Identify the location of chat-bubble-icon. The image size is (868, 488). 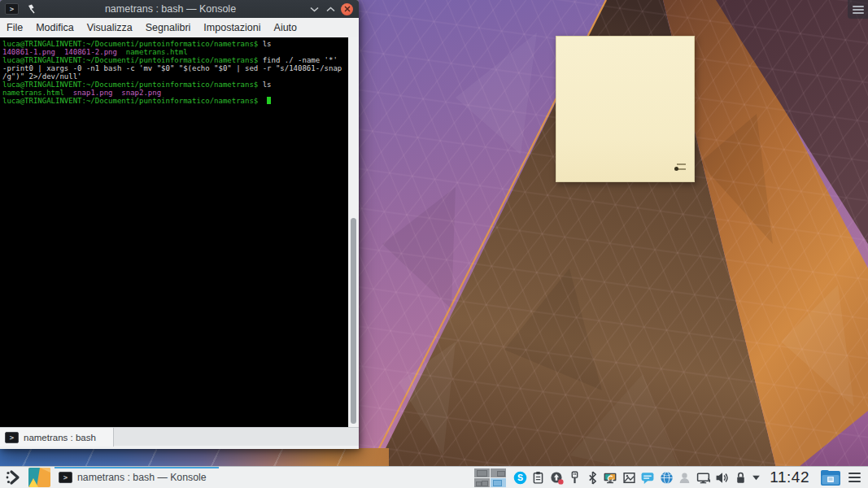
(648, 478).